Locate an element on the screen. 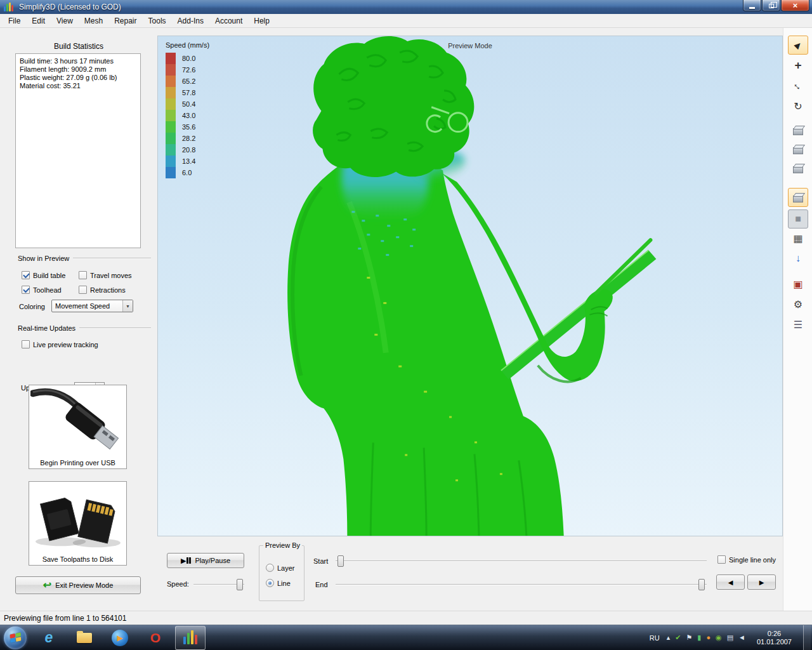 The image size is (812, 650). minimize-button is located at coordinates (752, 6).